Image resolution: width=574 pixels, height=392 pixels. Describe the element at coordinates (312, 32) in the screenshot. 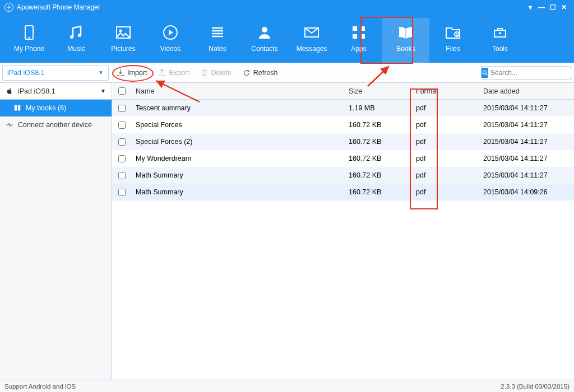

I see `messages-icon` at that location.